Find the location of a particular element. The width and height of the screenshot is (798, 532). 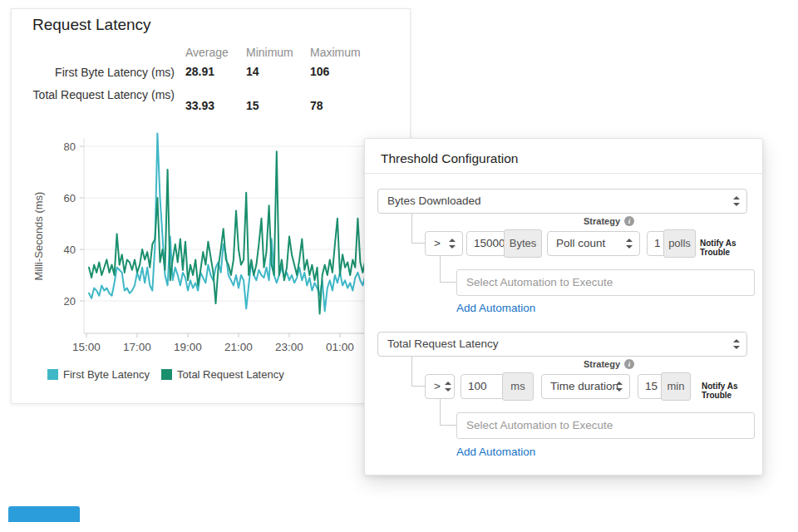

svg-text: 15:00 is located at coordinates (86, 347).